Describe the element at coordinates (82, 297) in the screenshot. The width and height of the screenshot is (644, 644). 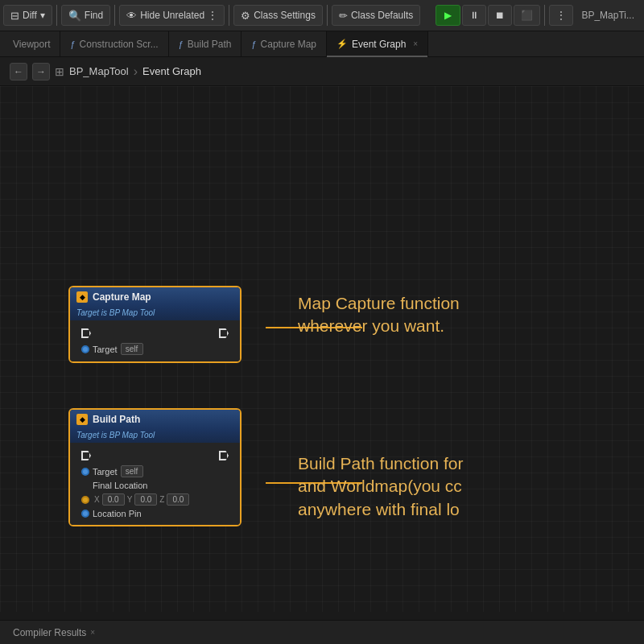
I see `capture-map-icon: ◆` at that location.